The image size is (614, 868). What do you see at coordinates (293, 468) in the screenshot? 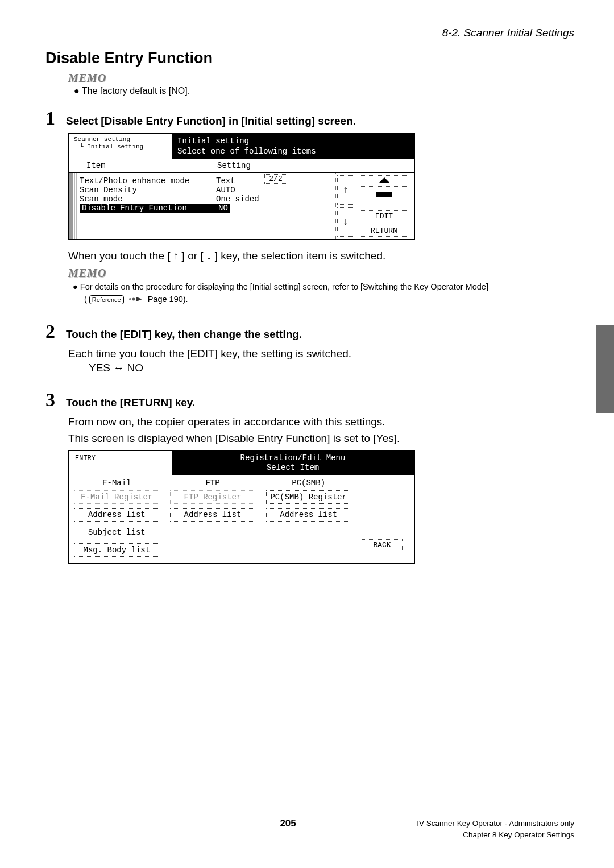
I see `shot2-subtitle: Select Item` at bounding box center [293, 468].